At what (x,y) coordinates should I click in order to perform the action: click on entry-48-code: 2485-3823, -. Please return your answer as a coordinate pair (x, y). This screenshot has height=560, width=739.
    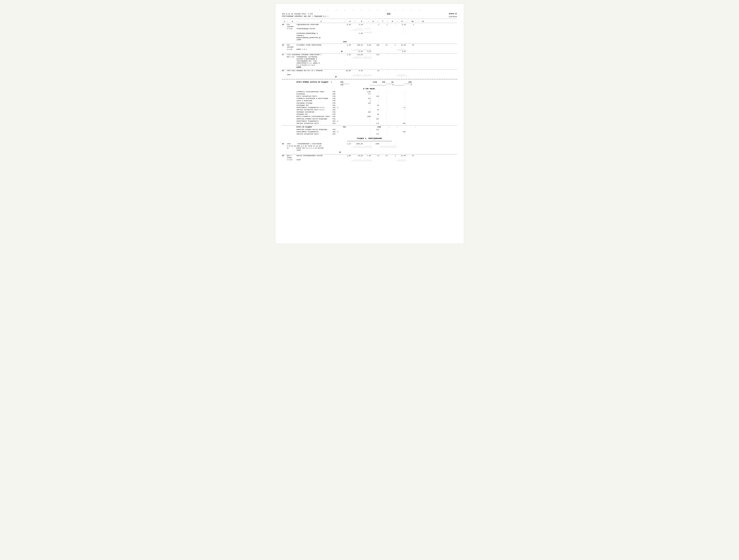
    Looking at the image, I should click on (292, 72).